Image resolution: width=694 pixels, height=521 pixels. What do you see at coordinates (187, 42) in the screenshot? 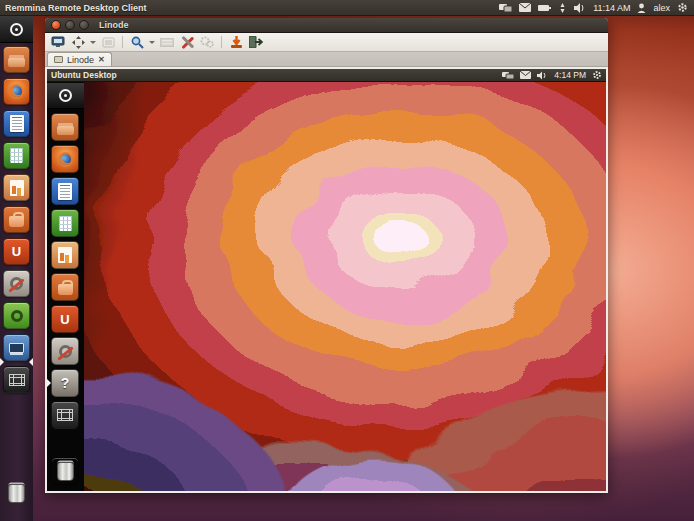
I see `tools-icon` at bounding box center [187, 42].